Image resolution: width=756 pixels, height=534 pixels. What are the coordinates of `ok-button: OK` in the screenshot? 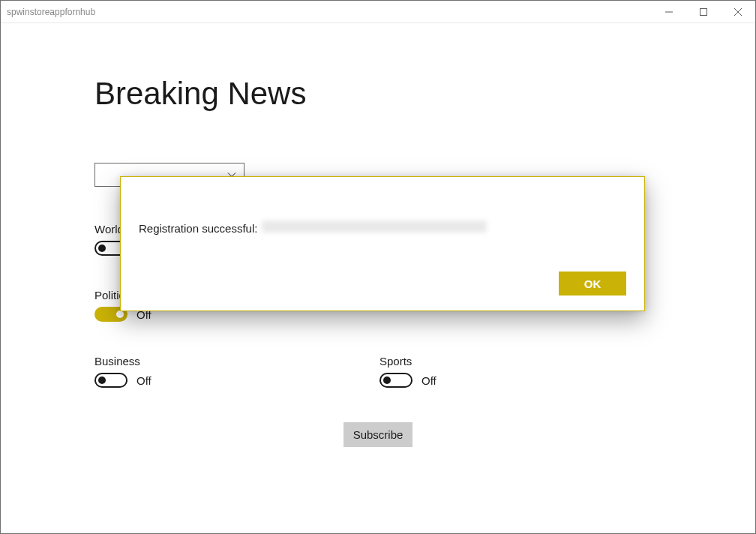 It's located at (592, 284).